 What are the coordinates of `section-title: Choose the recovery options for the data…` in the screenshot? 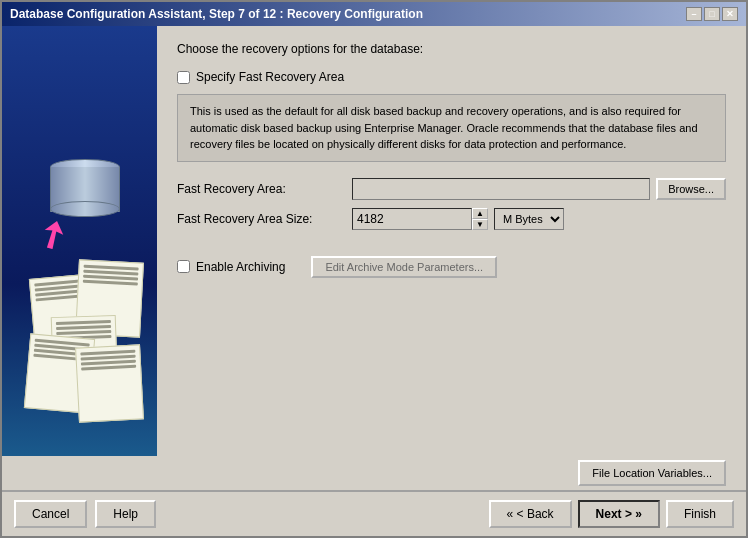 It's located at (452, 49).